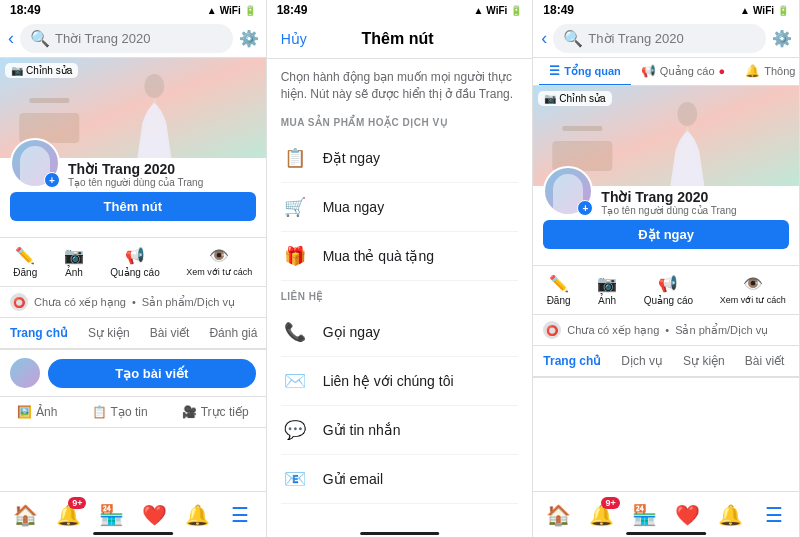 The width and height of the screenshot is (800, 537). Describe the element at coordinates (232, 334) in the screenshot. I see `tab-reviews-1: Đánh giá` at that location.